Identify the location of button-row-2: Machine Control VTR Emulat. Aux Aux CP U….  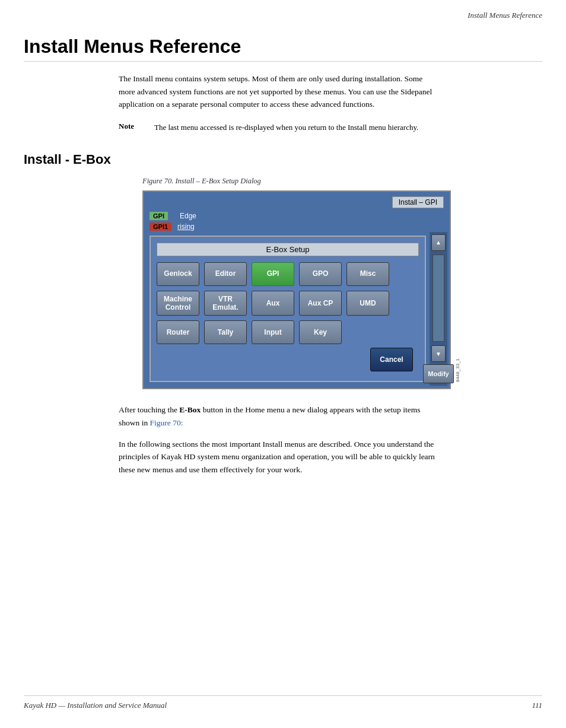
(288, 304).